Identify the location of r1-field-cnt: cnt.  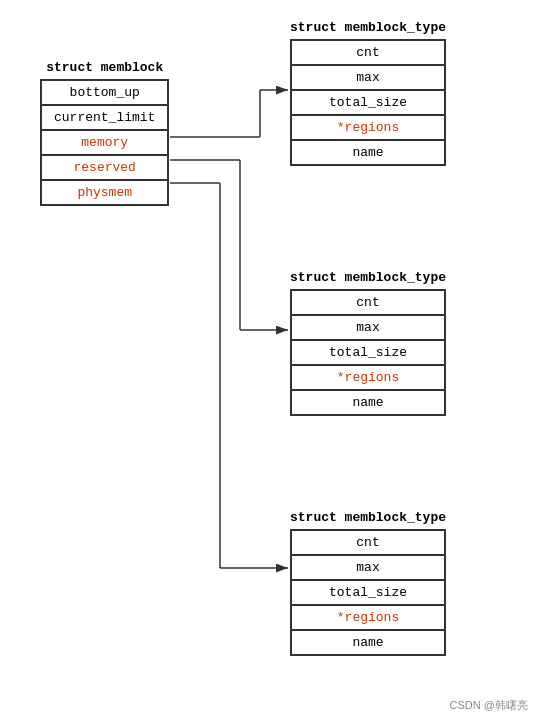
(368, 52).